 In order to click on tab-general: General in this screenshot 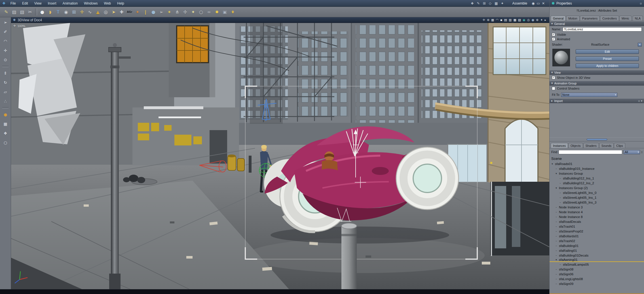, I will do `click(558, 18)`.